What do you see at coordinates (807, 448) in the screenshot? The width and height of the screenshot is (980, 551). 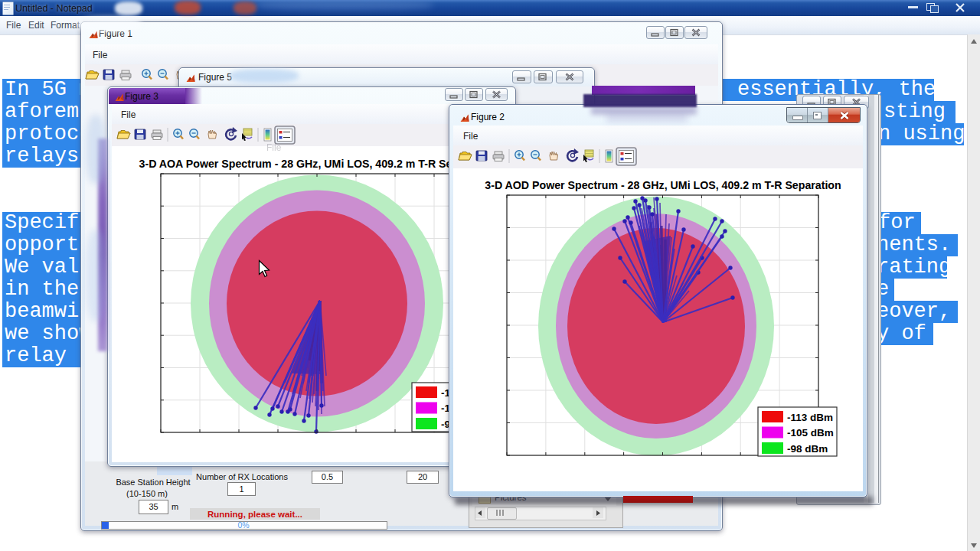 I see `svg-text: -98 dBm` at bounding box center [807, 448].